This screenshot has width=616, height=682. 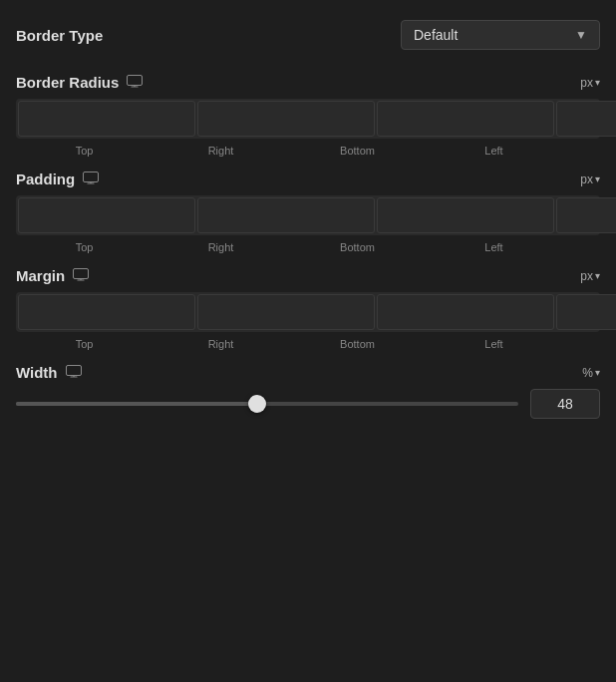 What do you see at coordinates (286, 215) in the screenshot?
I see `padding-right-input` at bounding box center [286, 215].